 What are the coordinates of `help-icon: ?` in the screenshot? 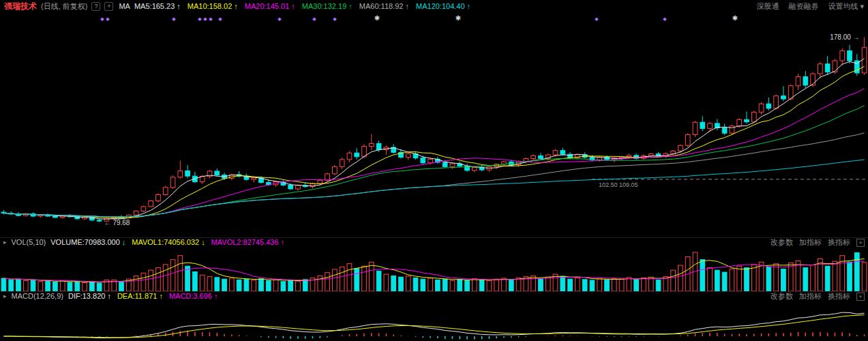 It's located at (95, 7).